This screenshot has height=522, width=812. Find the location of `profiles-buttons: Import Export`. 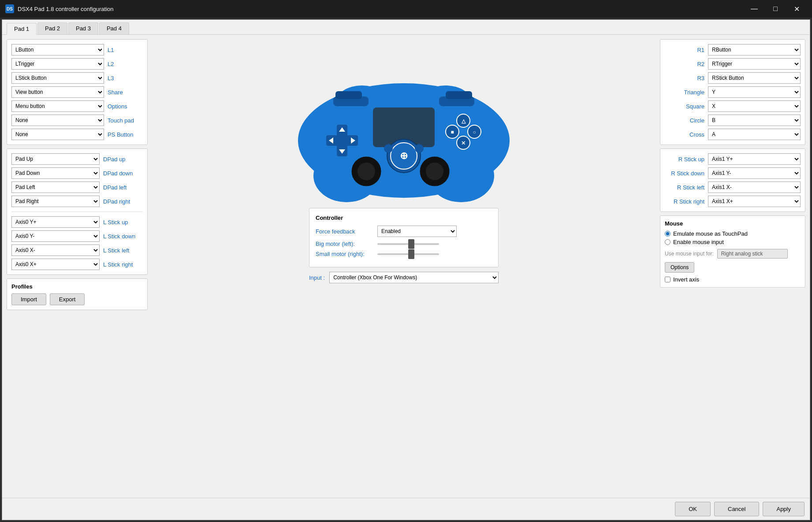

profiles-buttons: Import Export is located at coordinates (77, 300).